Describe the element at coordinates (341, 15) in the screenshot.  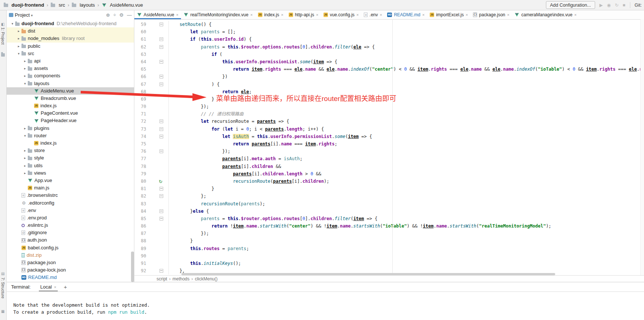
I see `tab-vue.config.js: JSvue.config.js` at that location.